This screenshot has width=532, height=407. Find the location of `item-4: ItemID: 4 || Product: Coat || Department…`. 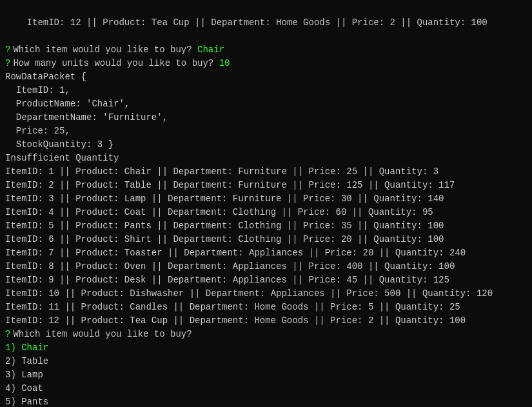

item-4: ItemID: 4 || Product: Coat || Department… is located at coordinates (266, 213).